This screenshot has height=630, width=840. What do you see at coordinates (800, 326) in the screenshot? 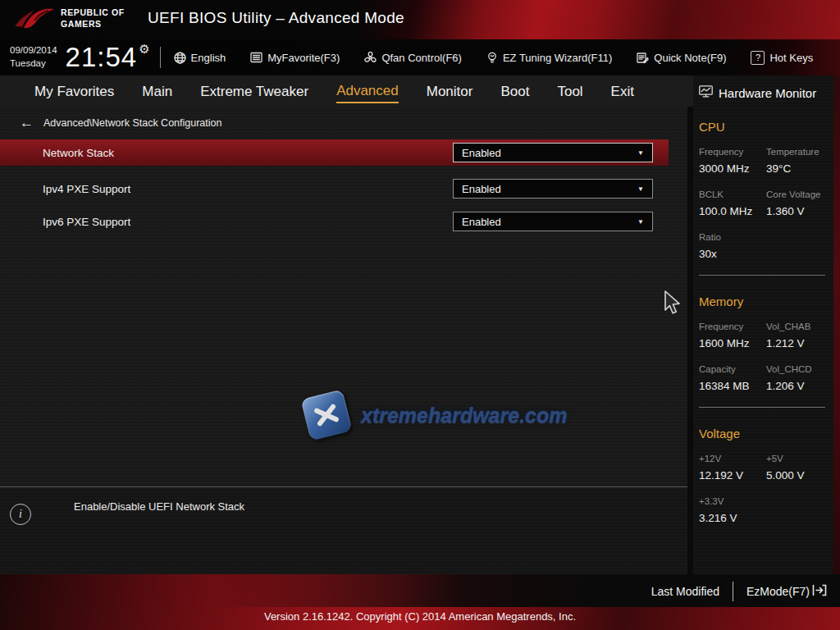
I see `entry-label: Vol_CHAB` at bounding box center [800, 326].